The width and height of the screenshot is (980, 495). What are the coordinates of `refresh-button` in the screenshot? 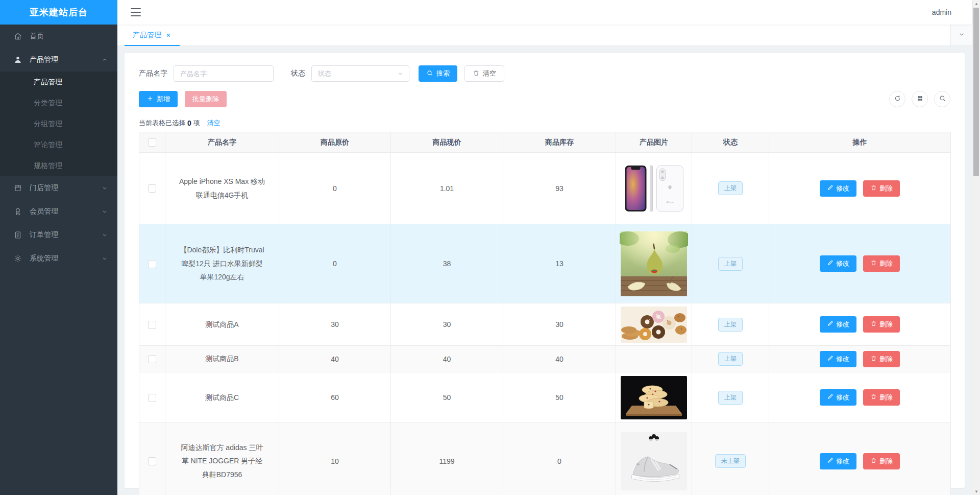 It's located at (897, 99).